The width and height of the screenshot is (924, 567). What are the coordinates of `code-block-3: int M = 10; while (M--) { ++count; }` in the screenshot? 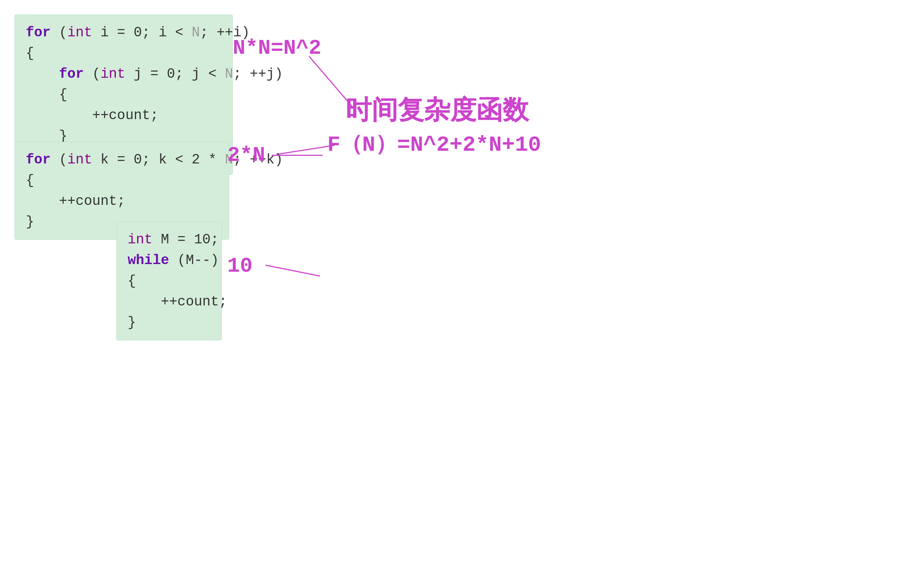 It's located at (169, 281).